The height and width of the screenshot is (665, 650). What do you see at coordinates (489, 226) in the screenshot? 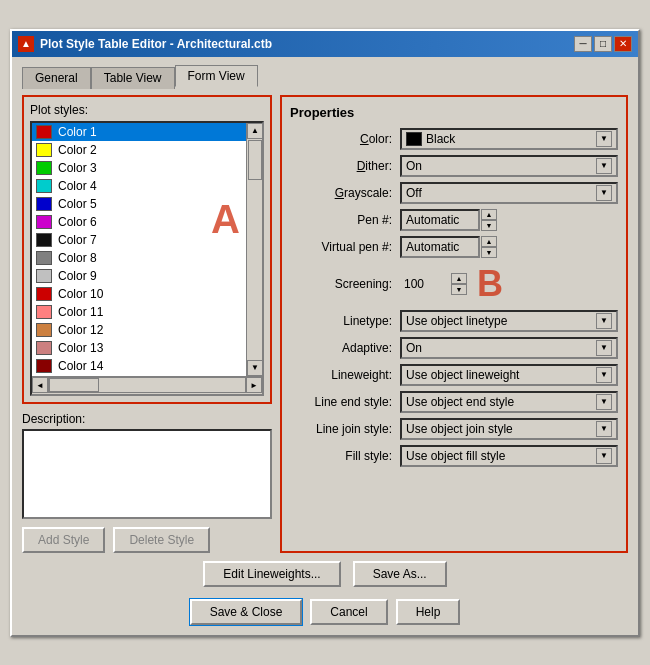
I see `pen-decrement-button: ▼` at bounding box center [489, 226].